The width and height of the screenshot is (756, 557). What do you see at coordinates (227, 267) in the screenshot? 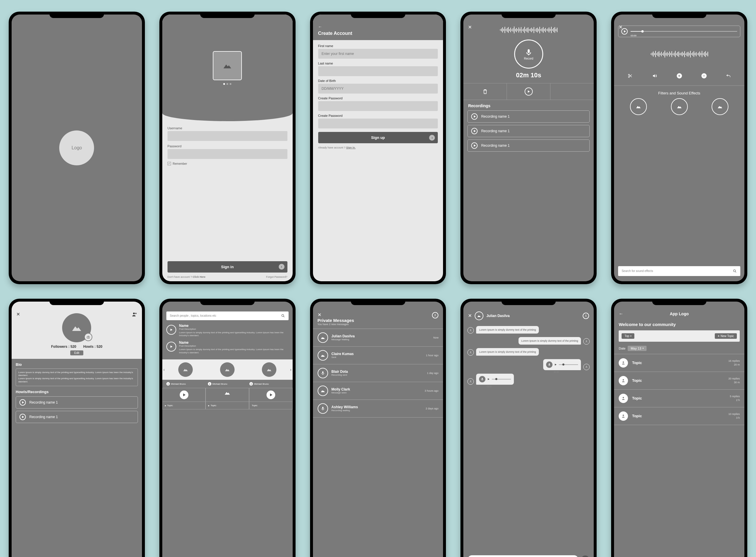
I see `signin-button: Sign in ›` at bounding box center [227, 267].